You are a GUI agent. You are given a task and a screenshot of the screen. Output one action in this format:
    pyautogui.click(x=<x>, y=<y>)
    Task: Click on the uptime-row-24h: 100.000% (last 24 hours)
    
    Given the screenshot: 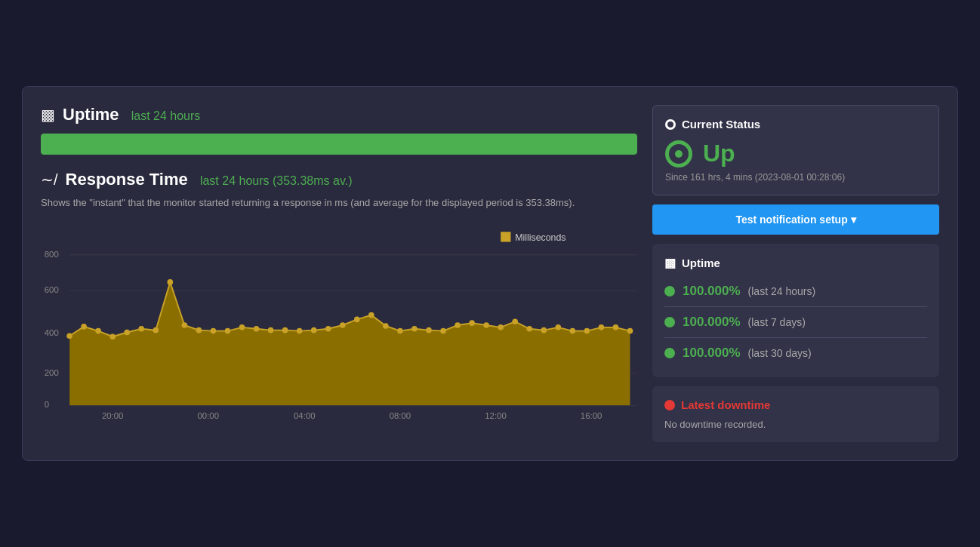 What is the action you would take?
    pyautogui.click(x=796, y=291)
    